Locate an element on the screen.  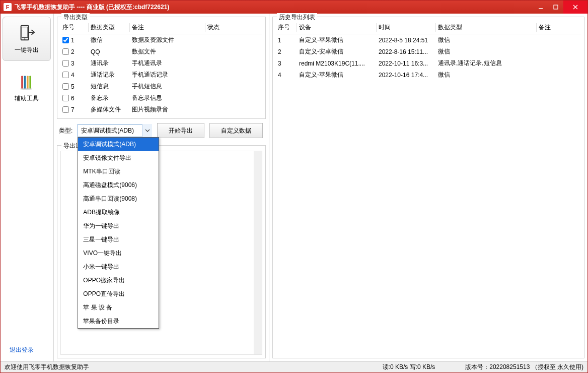
row-type: 通讯录 is located at coordinates (109, 64).